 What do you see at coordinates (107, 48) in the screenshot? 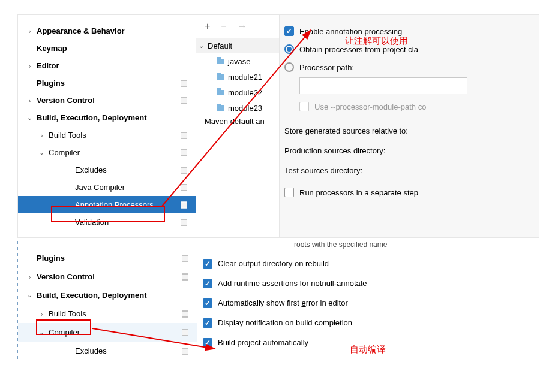
I see `tree-keymap: Keymap` at bounding box center [107, 48].